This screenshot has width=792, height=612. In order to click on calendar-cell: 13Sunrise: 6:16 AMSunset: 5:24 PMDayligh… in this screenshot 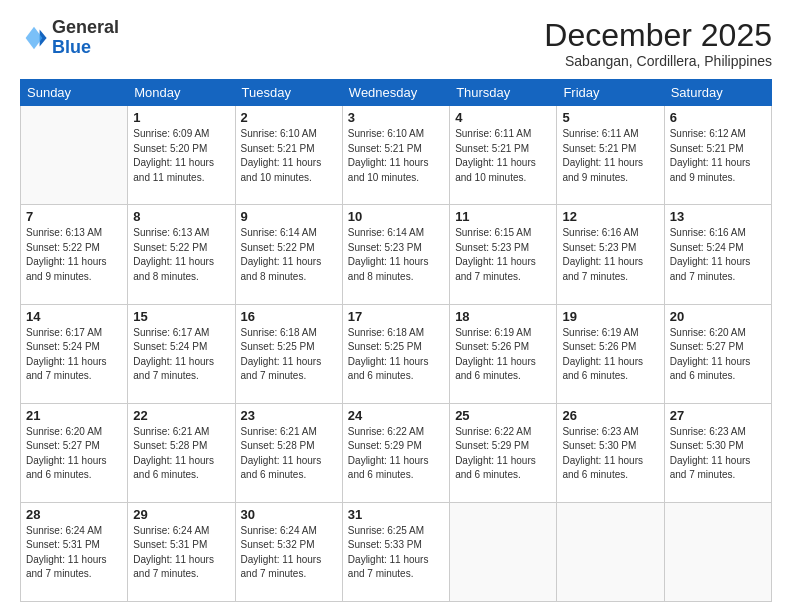, I will do `click(718, 254)`.